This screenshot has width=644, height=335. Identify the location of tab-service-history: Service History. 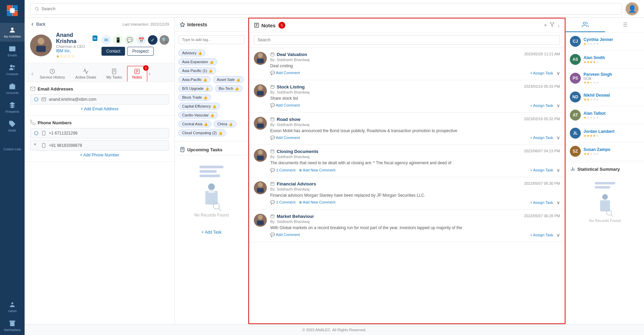
(52, 74).